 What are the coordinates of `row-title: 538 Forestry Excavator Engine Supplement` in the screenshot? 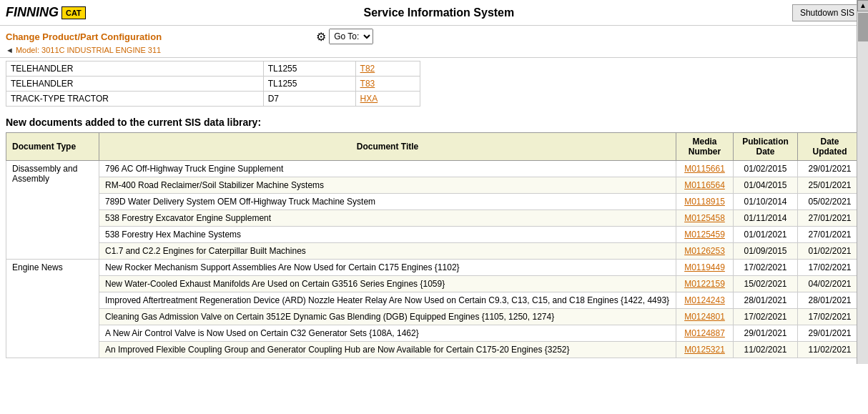 It's located at (388, 219).